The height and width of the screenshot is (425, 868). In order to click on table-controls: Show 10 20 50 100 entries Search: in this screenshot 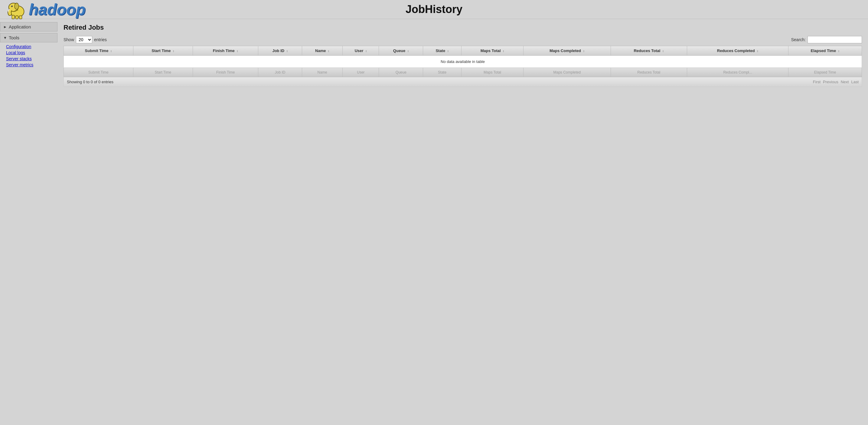, I will do `click(463, 40)`.